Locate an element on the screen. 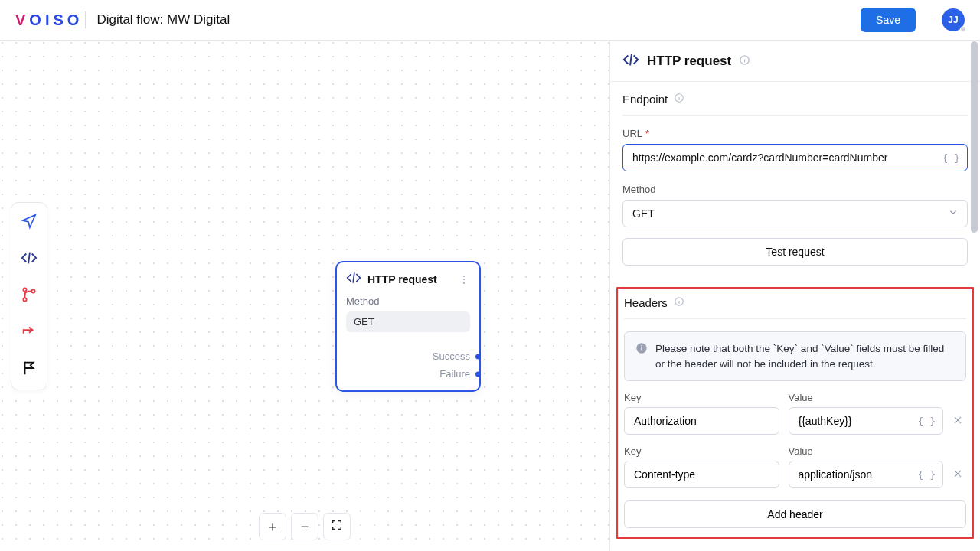  node-method-label: Method is located at coordinates (408, 302).